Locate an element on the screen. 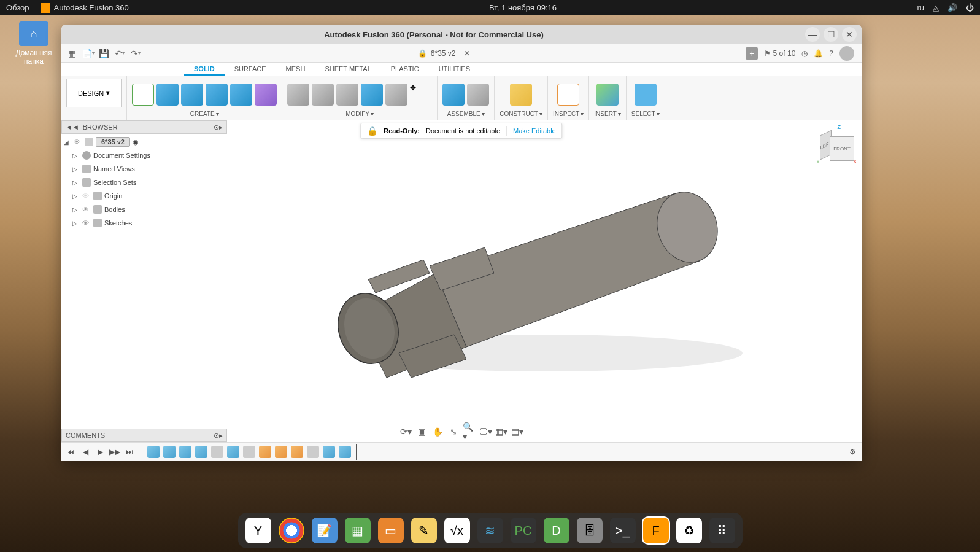  dock-yandex: Y is located at coordinates (258, 531).